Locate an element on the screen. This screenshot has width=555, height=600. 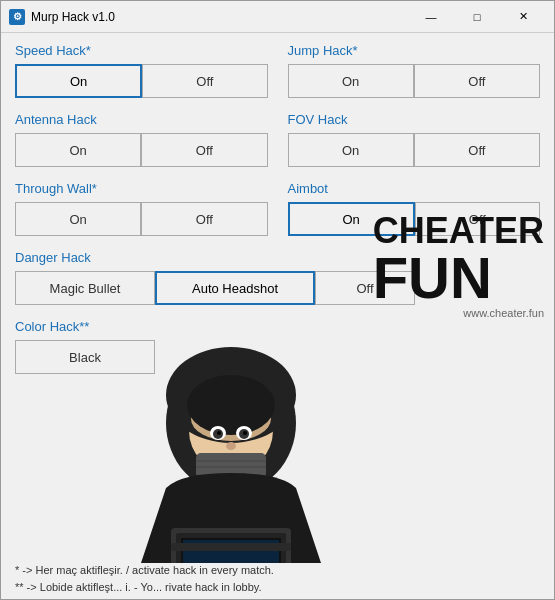
fov-hack-on-button: On is located at coordinates (351, 150).